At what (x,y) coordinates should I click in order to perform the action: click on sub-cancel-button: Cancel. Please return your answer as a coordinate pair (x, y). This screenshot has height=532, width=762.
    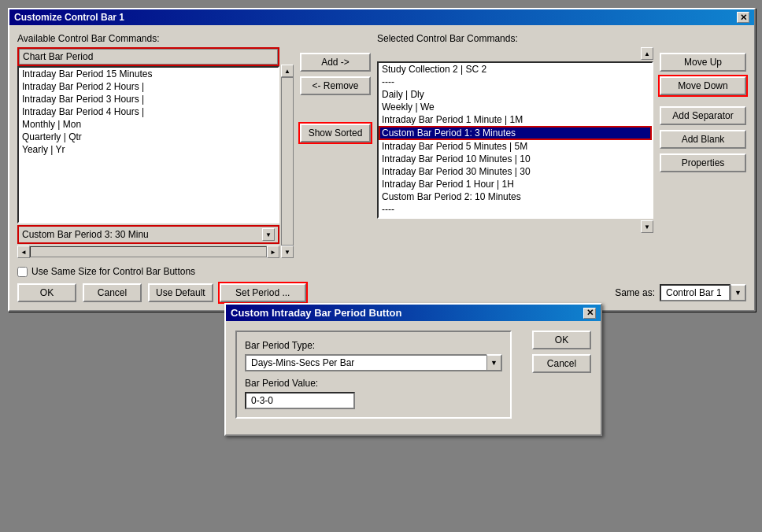
    Looking at the image, I should click on (562, 364).